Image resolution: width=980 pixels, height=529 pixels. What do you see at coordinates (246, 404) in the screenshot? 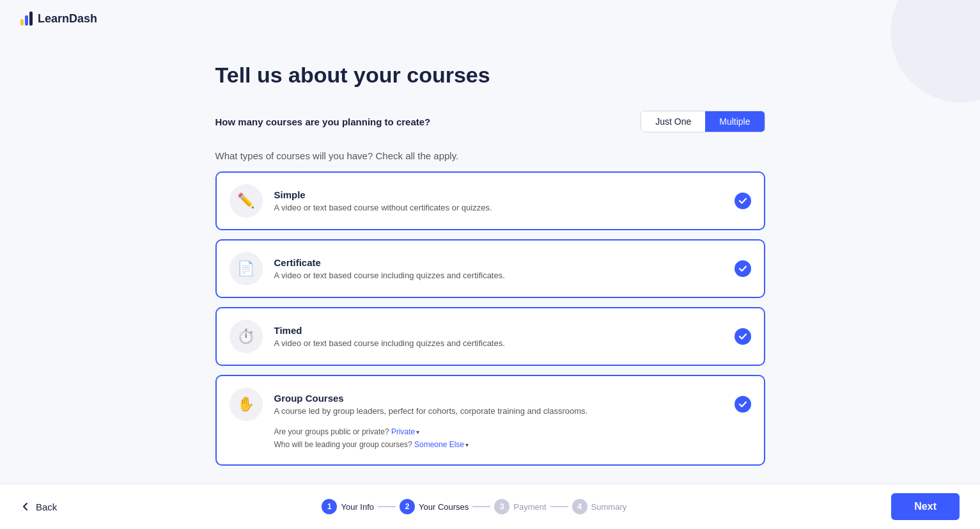
I see `group-icon: ✋` at bounding box center [246, 404].